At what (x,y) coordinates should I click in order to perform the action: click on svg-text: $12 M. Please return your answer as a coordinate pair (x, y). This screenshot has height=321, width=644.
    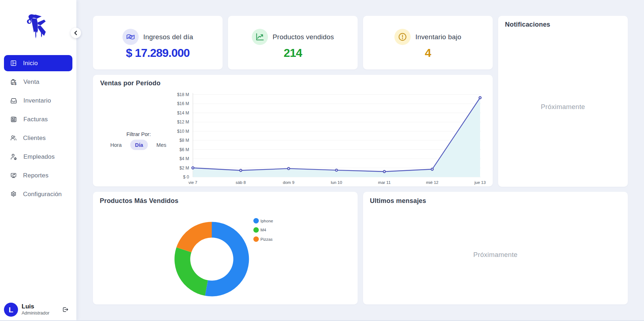
    Looking at the image, I should click on (183, 122).